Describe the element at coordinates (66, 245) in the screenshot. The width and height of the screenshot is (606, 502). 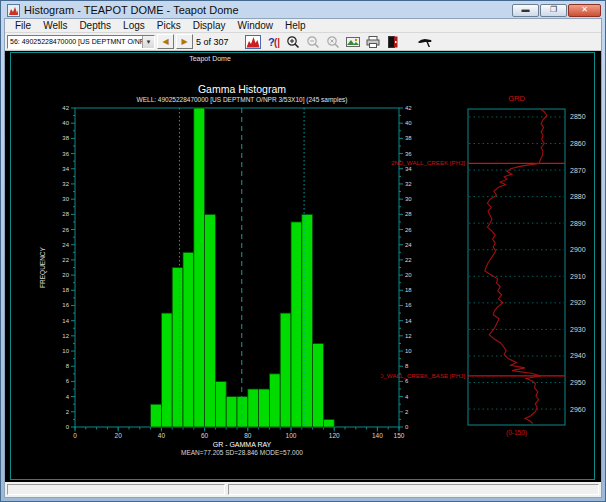
I see `svg-text: 24` at that location.